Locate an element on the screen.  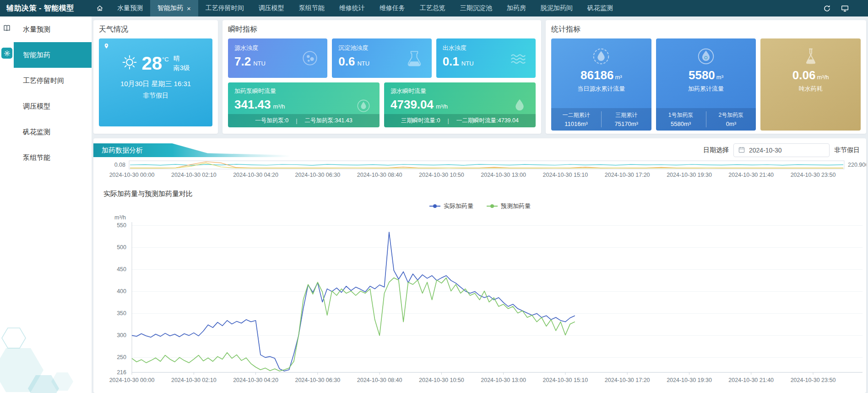
stat-card-1: 86186m³当日源水累计流量一二期累计11016m³三期累计75170m³ is located at coordinates (602, 84).